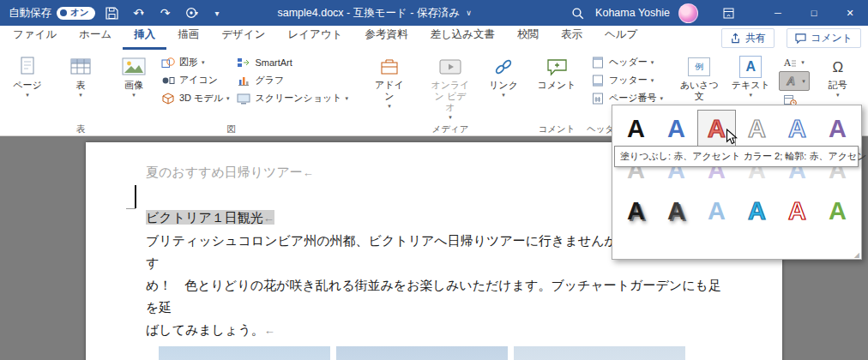  I want to click on ribbon-group-comments: コメント コメント, so click(557, 93).